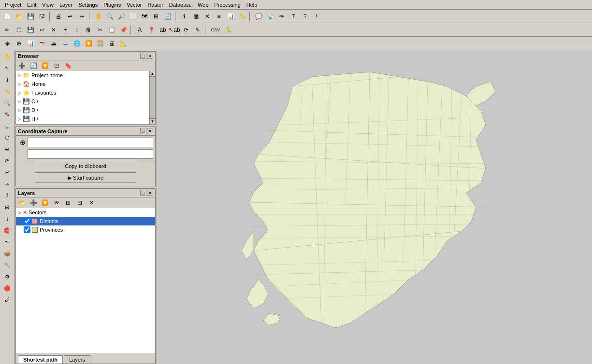  I want to click on change-label-btn: ✎, so click(198, 30).